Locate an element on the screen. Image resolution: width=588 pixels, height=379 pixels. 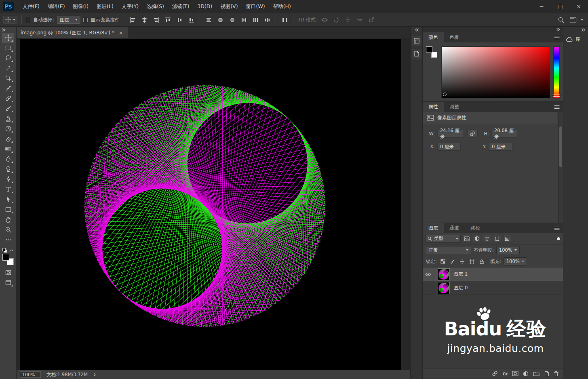
foreground-background-colors is located at coordinates (8, 259).